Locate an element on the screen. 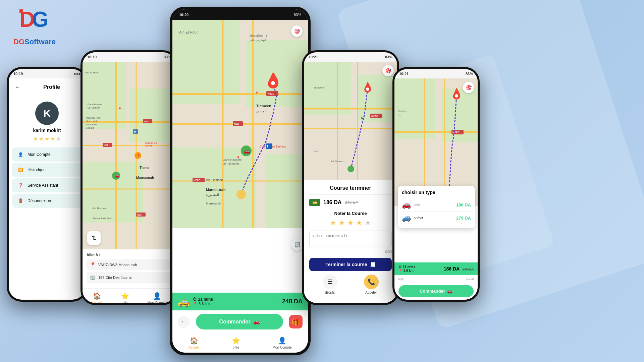 Image resolution: width=644 pixels, height=362 pixels. nav-accueil: 🏠 Accueil is located at coordinates (97, 298).